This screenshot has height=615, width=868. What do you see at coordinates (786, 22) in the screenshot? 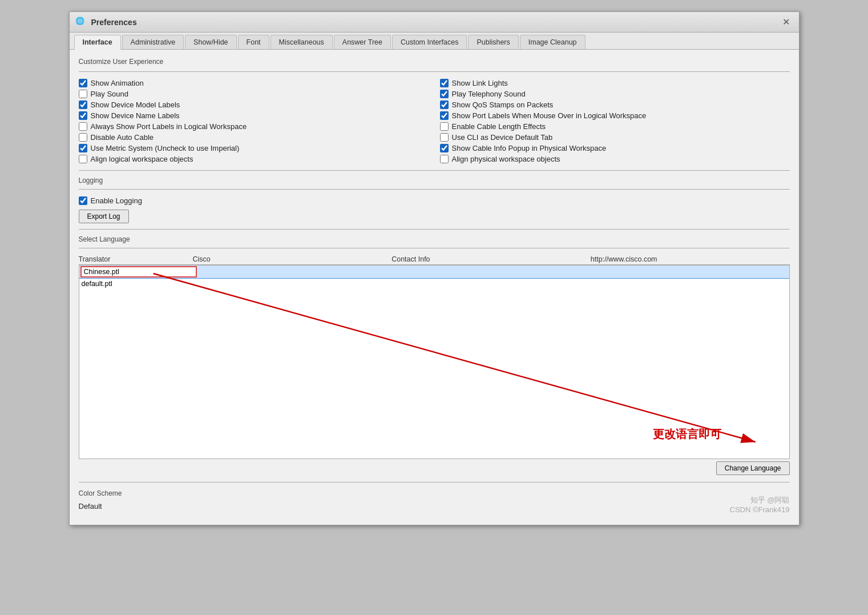
I see `close-button: ✕` at bounding box center [786, 22].